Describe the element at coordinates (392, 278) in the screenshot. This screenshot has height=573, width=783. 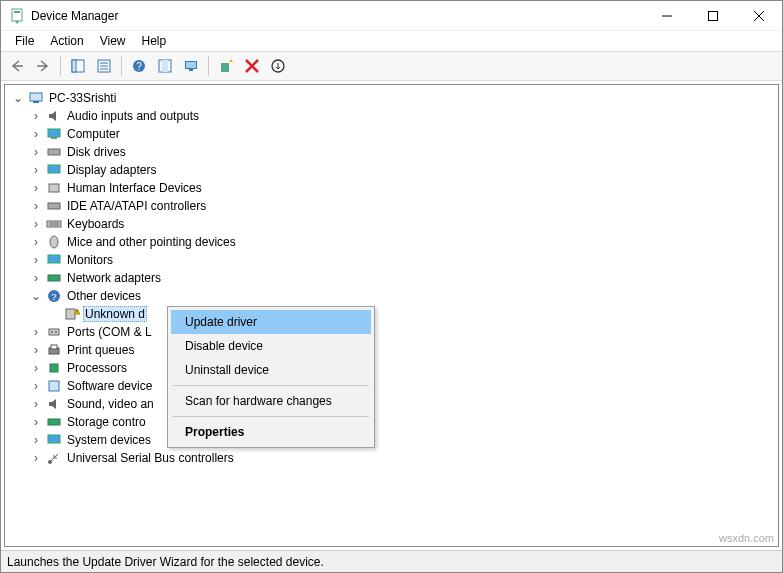
I see `tree-item-network: Network adapters` at that location.